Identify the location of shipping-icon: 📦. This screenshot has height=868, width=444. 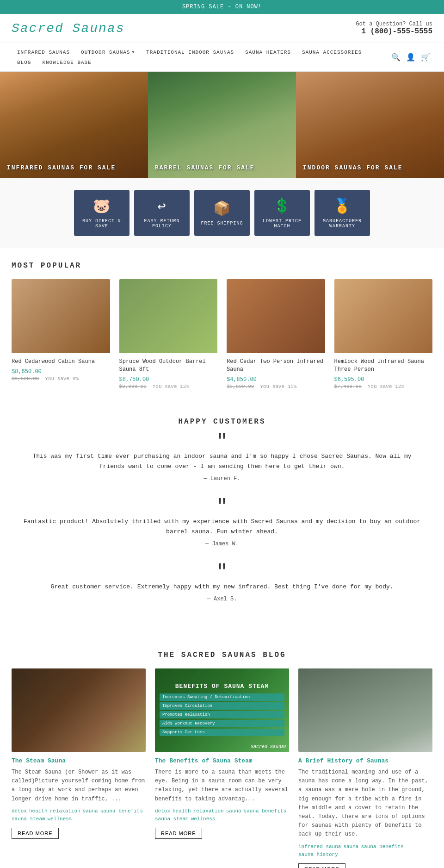
(222, 208).